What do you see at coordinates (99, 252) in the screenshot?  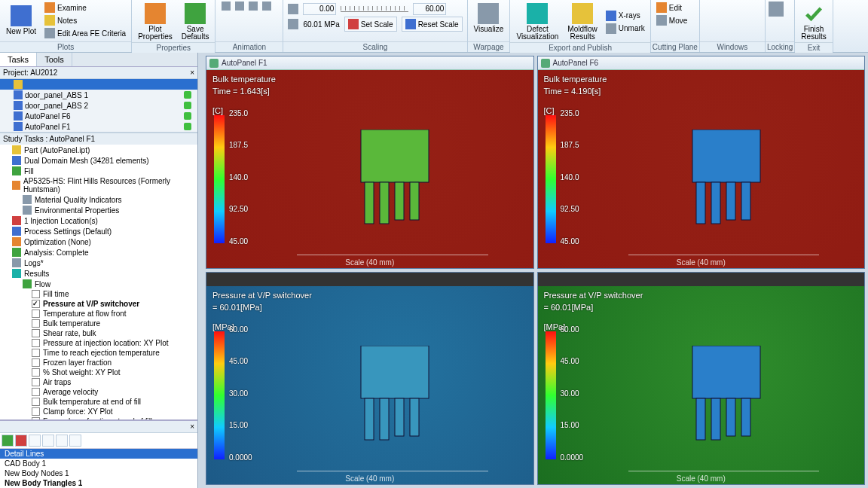 I see `study-row: Analysis: Complete` at bounding box center [99, 252].